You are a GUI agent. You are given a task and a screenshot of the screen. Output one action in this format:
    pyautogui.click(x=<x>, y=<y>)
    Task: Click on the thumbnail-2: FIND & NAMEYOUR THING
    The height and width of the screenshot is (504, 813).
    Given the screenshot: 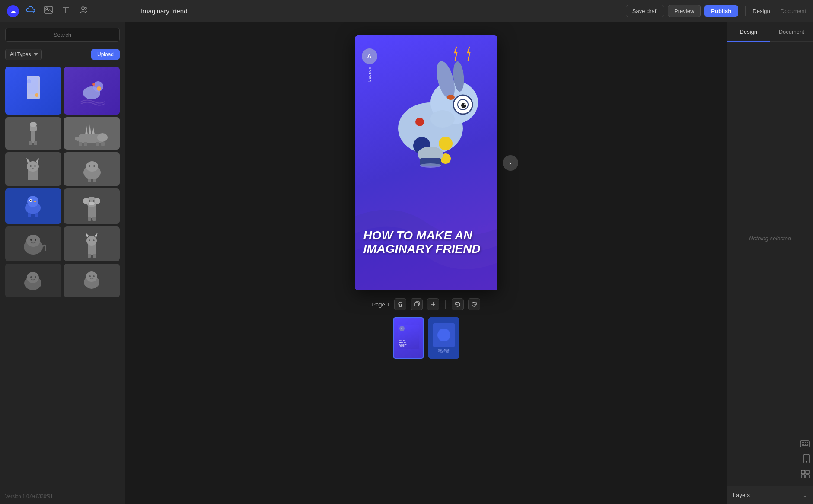 What is the action you would take?
    pyautogui.click(x=444, y=338)
    